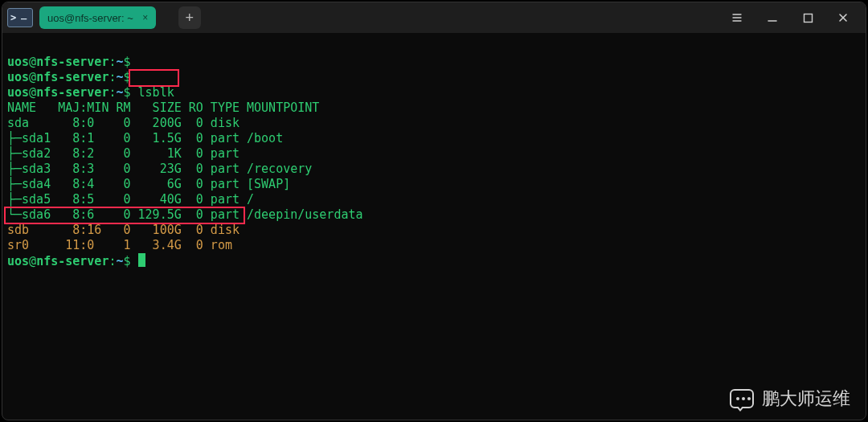 The image size is (868, 422). What do you see at coordinates (141, 260) in the screenshot?
I see `cursor` at bounding box center [141, 260].